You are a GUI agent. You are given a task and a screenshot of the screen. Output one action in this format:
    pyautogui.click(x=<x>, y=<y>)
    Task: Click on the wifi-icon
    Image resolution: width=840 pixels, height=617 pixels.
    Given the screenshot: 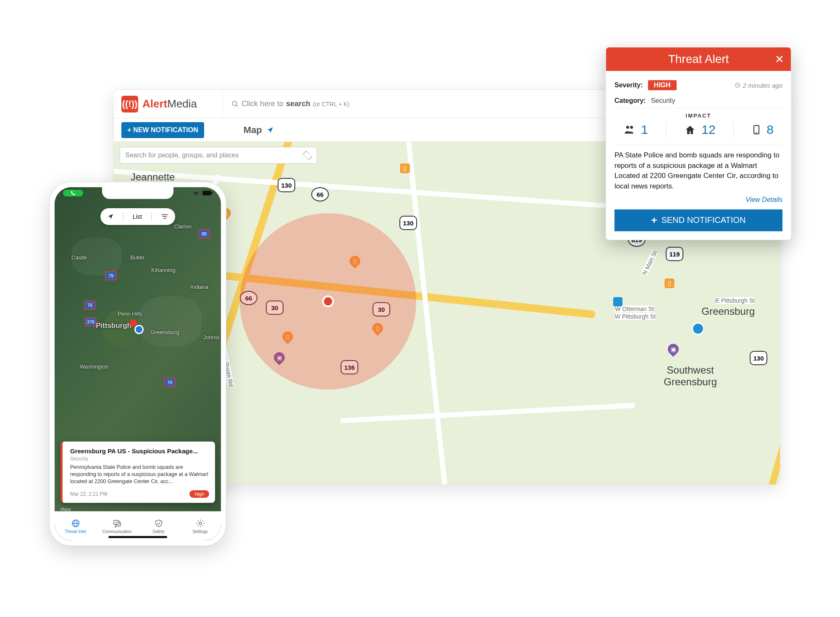 What is the action you would take?
    pyautogui.click(x=196, y=193)
    